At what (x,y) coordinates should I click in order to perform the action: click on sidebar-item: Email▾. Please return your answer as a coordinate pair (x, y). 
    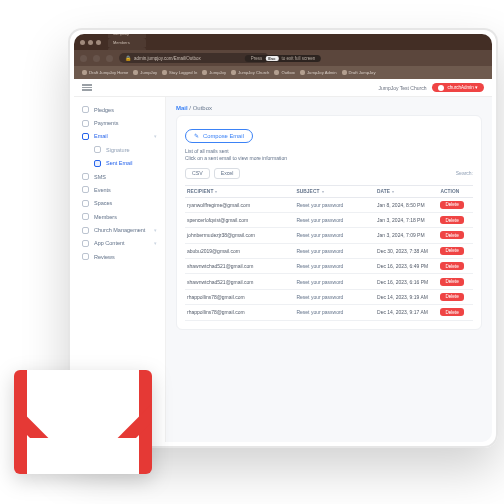
    Looking at the image, I should click on (120, 136).